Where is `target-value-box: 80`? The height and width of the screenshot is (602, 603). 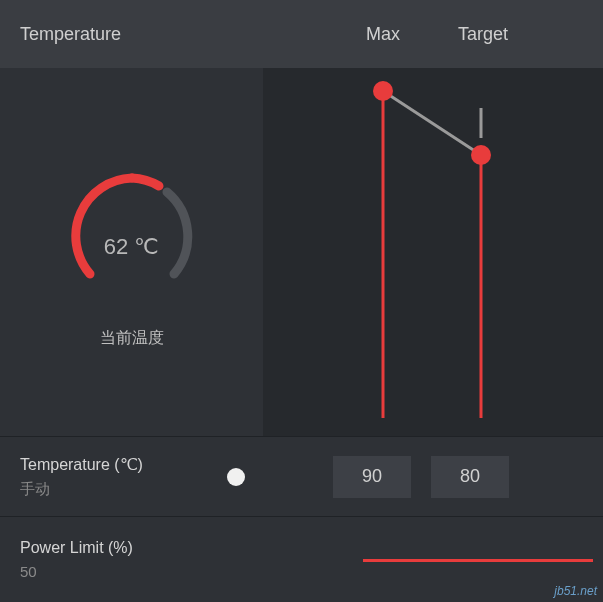
target-value-box: 80 is located at coordinates (470, 477).